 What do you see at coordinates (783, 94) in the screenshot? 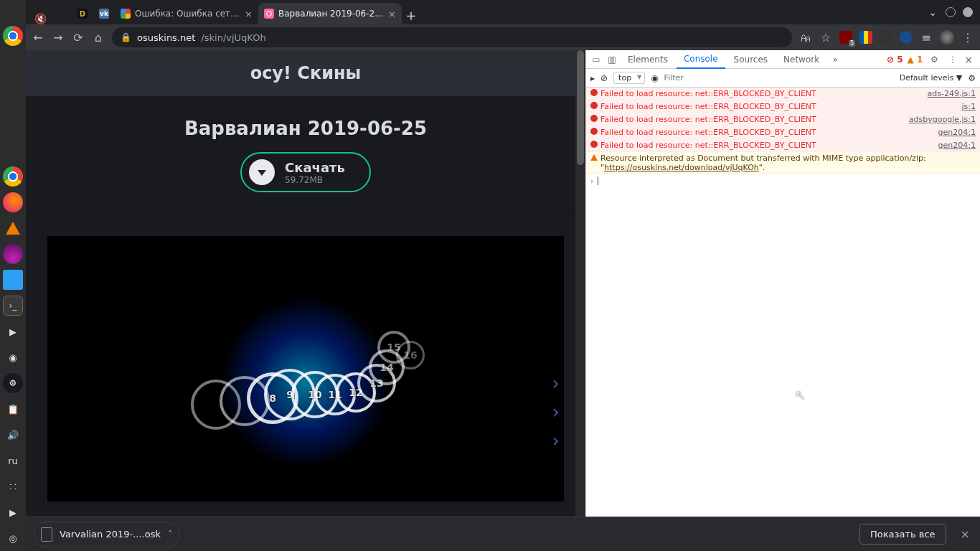
I see `console-row: Failed to load resource: net::ERR_BLOCKE…` at bounding box center [783, 94].